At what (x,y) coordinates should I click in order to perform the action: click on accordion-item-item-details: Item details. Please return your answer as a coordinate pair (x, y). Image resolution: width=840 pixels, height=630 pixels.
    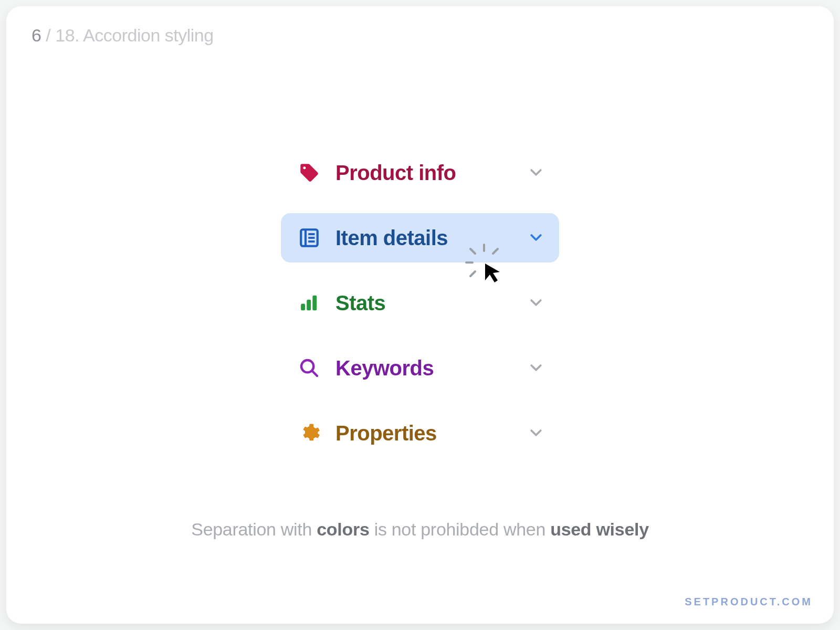
    Looking at the image, I should click on (420, 238).